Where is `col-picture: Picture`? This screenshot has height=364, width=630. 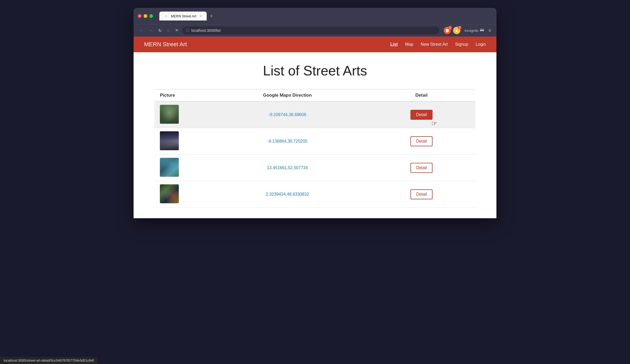
col-picture: Picture is located at coordinates (181, 96).